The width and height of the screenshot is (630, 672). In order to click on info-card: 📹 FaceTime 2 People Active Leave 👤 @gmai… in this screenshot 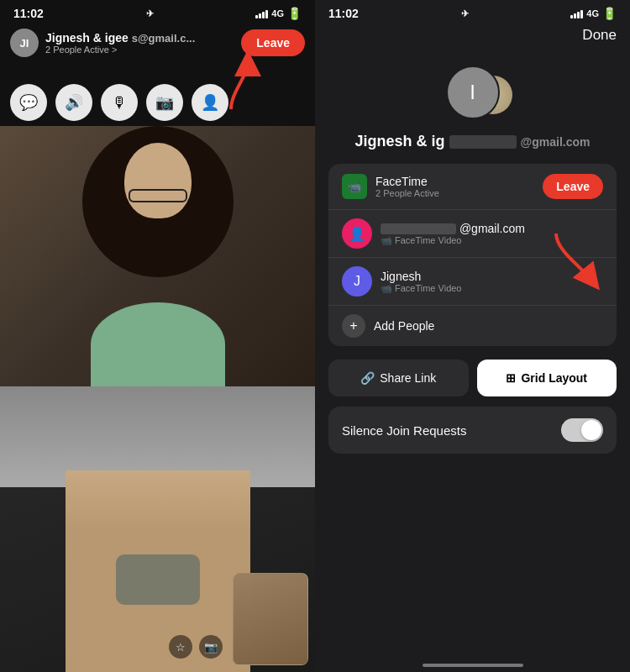, I will do `click(472, 255)`.